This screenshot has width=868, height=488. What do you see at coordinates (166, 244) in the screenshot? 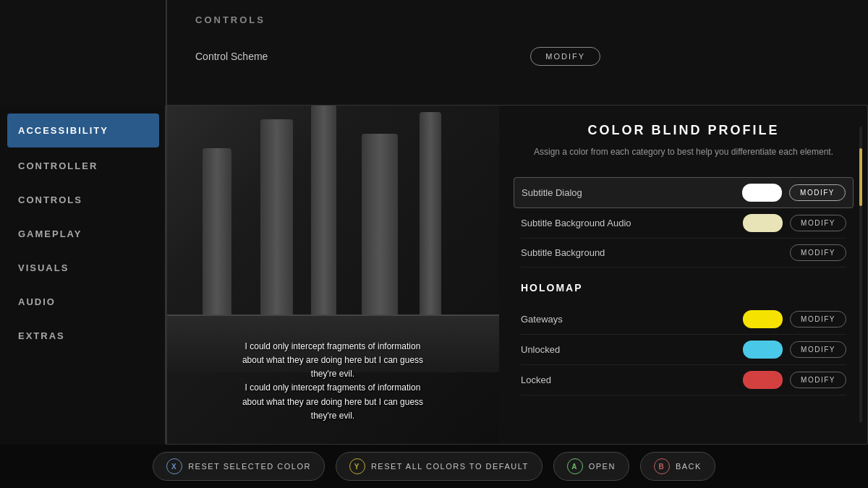
I see `divider-line` at bounding box center [166, 244].